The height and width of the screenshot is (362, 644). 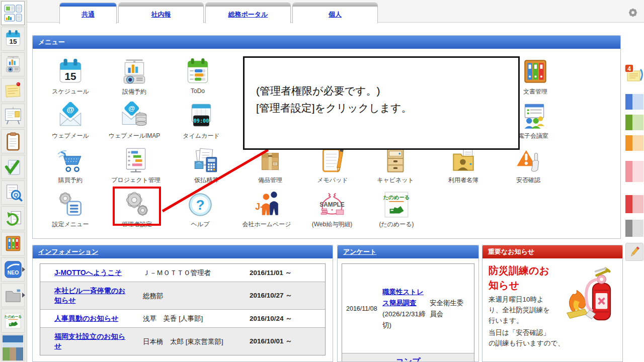 I want to click on menu-item-label: 会社ホームページ, so click(x=267, y=224).